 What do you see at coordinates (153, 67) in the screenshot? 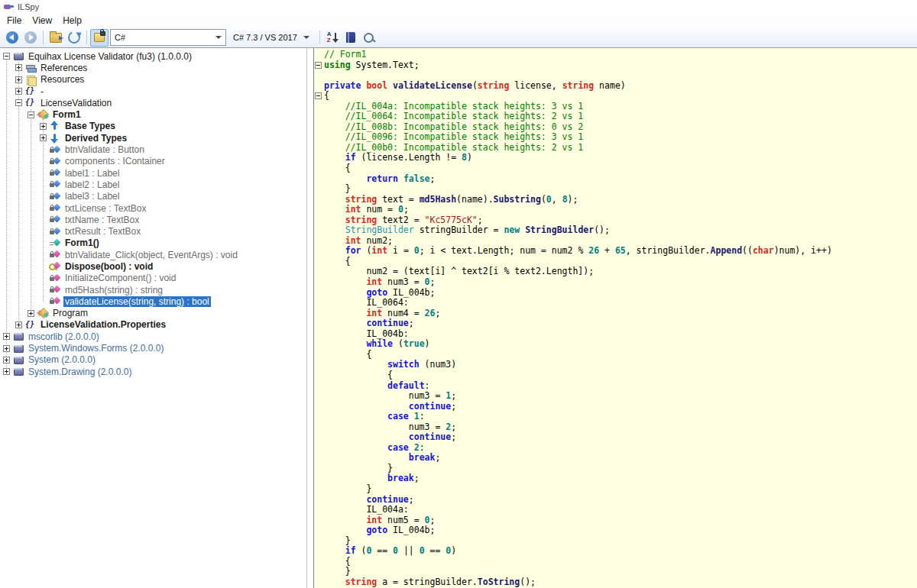
I see `tree-item: References` at bounding box center [153, 67].